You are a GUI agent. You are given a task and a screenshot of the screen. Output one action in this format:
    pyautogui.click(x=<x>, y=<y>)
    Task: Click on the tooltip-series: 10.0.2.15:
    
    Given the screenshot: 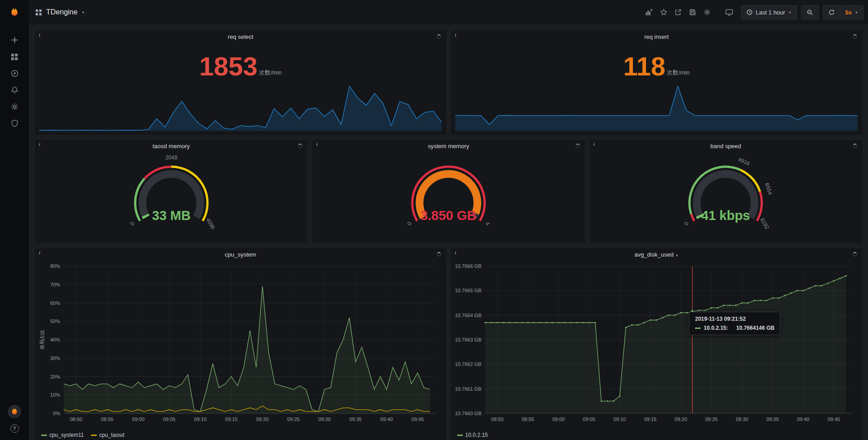 What is the action you would take?
    pyautogui.click(x=716, y=328)
    